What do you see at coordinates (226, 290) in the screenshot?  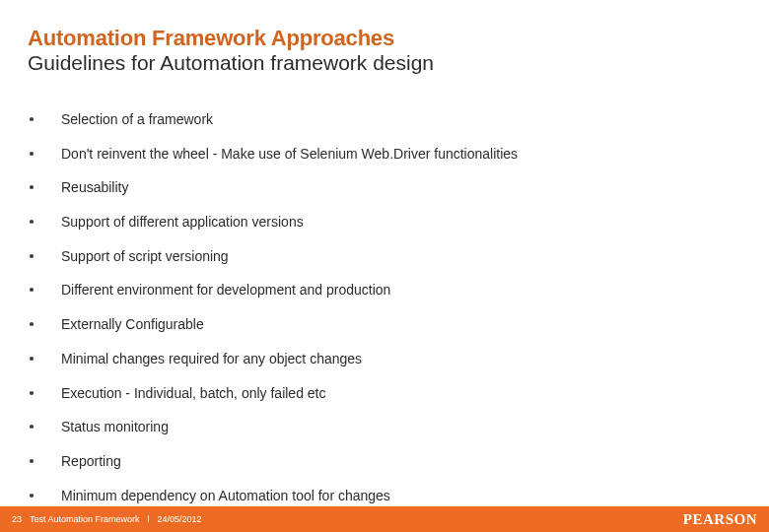 I see `bullet-text: Different environment for development an…` at bounding box center [226, 290].